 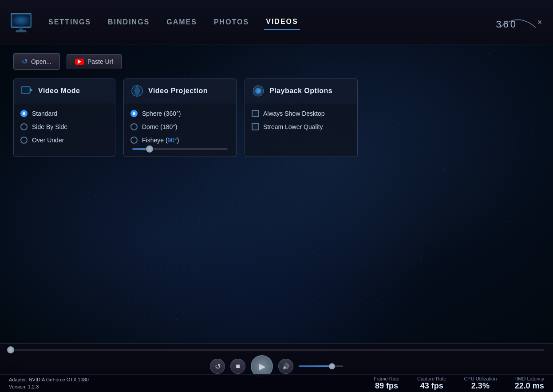 What do you see at coordinates (294, 114) in the screenshot?
I see `checkbox-always-show-label: Always Show Desktop` at bounding box center [294, 114].